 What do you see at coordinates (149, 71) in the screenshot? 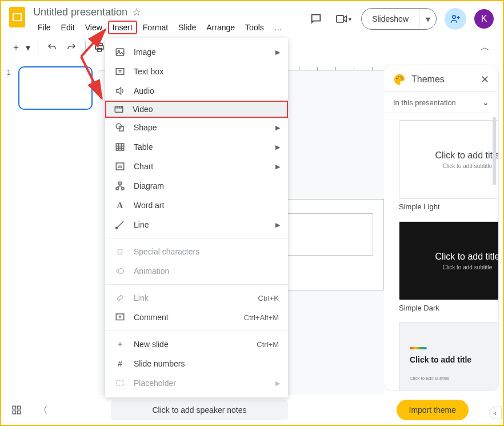
I see `menu-label: Text box` at bounding box center [149, 71].